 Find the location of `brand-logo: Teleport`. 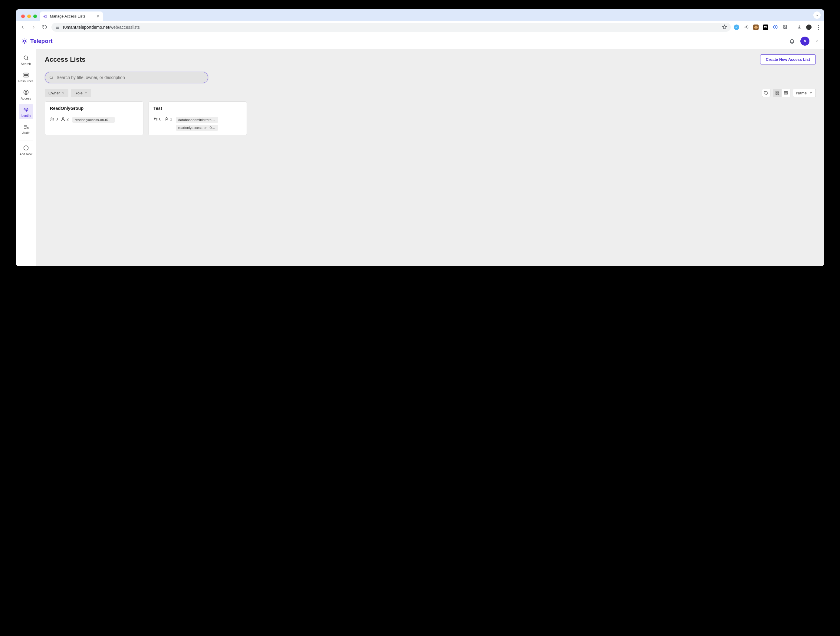

brand-logo: Teleport is located at coordinates (37, 41).